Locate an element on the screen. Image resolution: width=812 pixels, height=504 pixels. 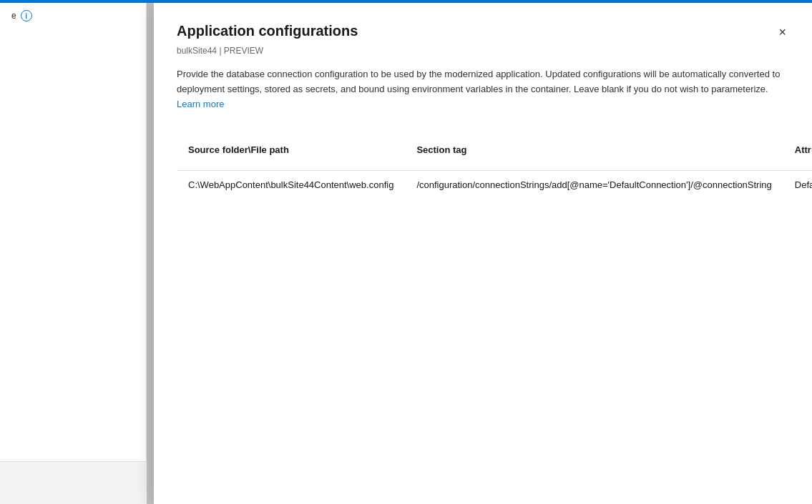
close-button: × is located at coordinates (783, 32).